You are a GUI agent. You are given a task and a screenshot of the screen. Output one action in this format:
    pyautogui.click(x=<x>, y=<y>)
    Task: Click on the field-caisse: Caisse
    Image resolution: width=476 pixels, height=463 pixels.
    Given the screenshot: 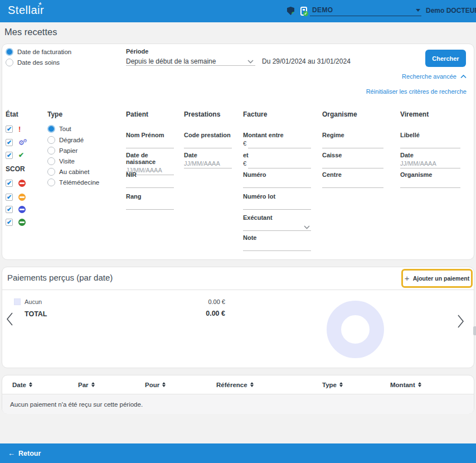 What is the action you would take?
    pyautogui.click(x=353, y=160)
    